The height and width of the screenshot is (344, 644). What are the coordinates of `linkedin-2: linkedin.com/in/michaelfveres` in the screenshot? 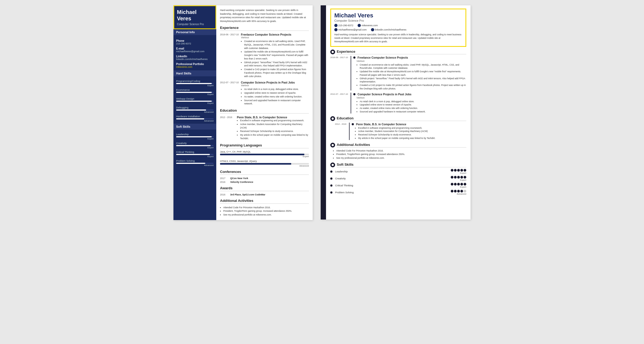 It's located at (391, 30).